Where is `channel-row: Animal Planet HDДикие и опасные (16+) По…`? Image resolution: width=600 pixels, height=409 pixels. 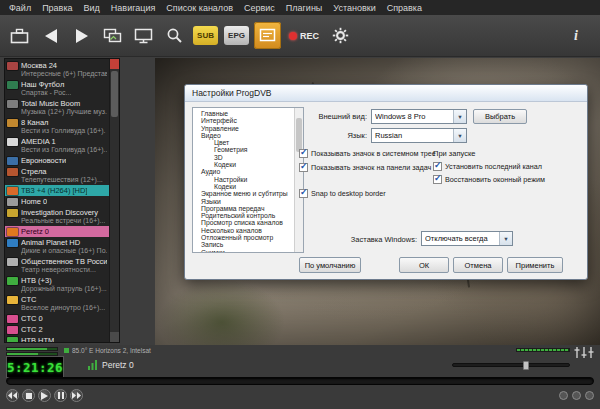 channel-row: Animal Planet HDДикие и опасные (16+) По… is located at coordinates (57, 246).